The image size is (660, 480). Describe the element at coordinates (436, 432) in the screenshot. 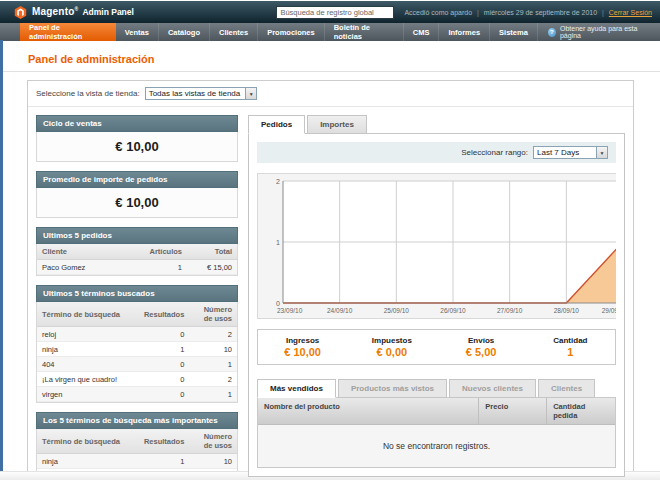

I see `bestsellers-grid: Nombre del producto Precio Cantidad pedi…` at that location.